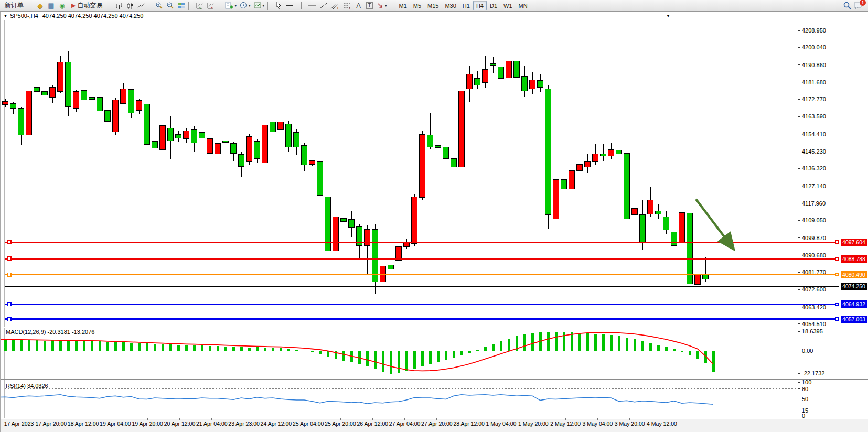 The height and width of the screenshot is (432, 868). Describe the element at coordinates (814, 99) in the screenshot. I see `price-tick-label: 4172.770` at that location.